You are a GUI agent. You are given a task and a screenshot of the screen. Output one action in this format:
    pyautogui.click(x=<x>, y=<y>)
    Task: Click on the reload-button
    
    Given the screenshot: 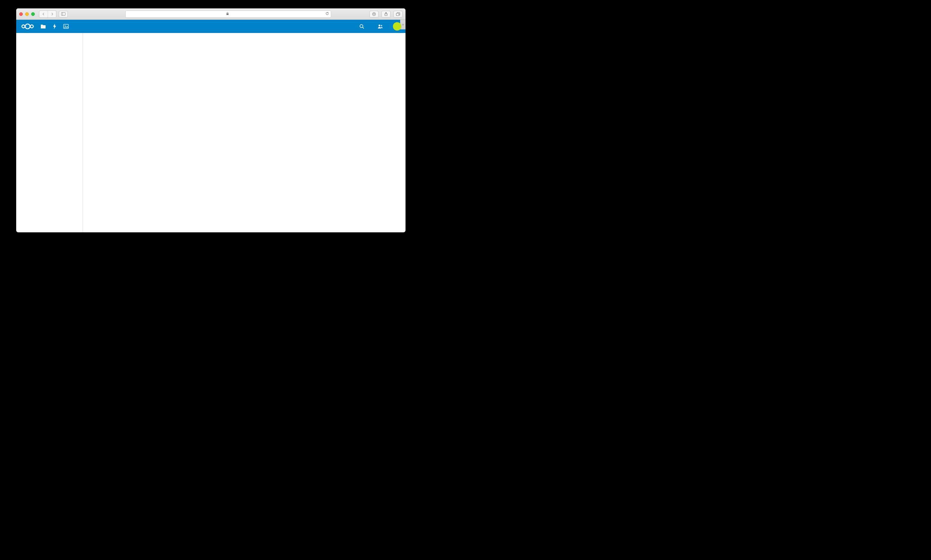 What is the action you would take?
    pyautogui.click(x=327, y=14)
    